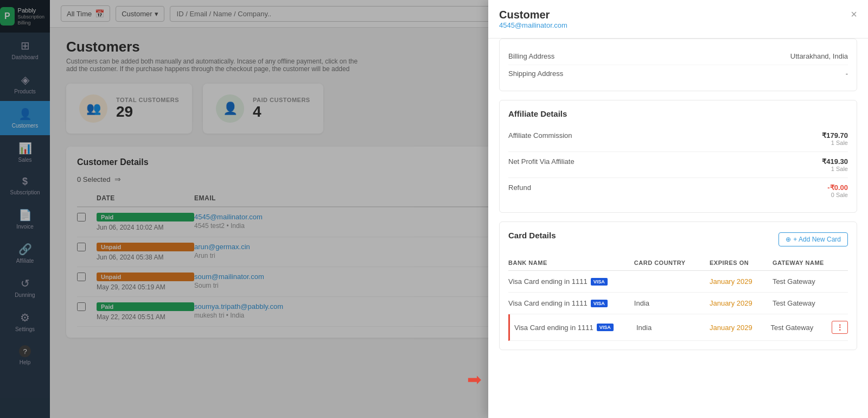 The height and width of the screenshot is (418, 868). I want to click on panel-title: Customer, so click(533, 15).